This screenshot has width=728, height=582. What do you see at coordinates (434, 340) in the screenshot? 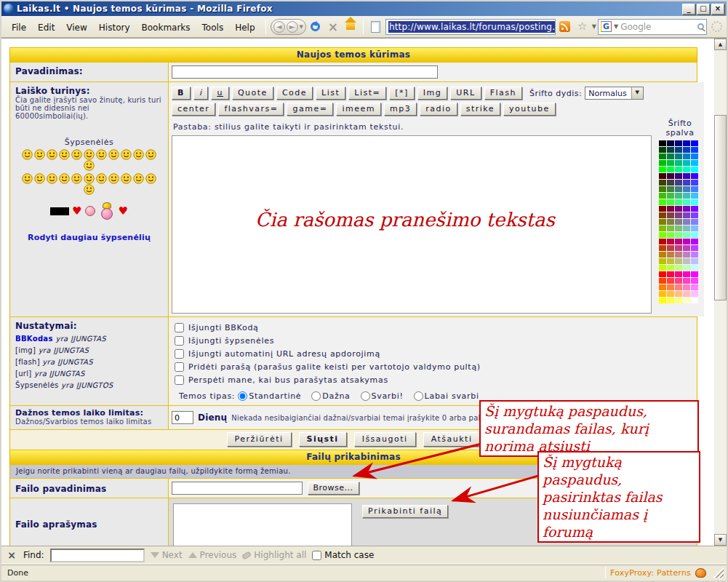
I see `option-row-1: Išjungti šypsenėles` at bounding box center [434, 340].